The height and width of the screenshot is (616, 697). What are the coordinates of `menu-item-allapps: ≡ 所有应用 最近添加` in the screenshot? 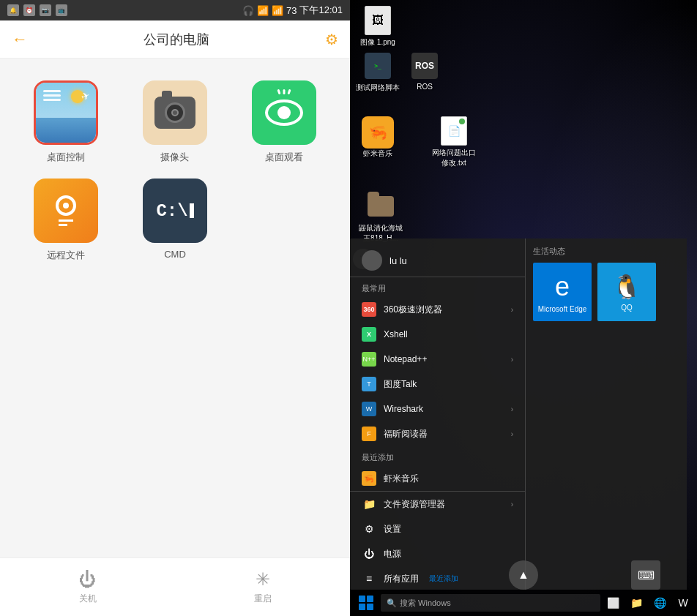 It's located at (438, 579).